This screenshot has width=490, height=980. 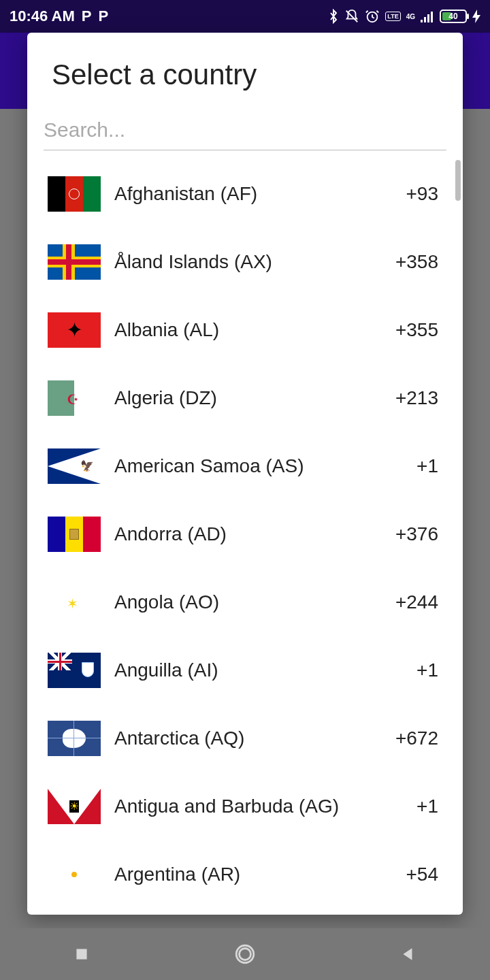 I want to click on country-name: Antarctica (AQ), so click(x=248, y=738).